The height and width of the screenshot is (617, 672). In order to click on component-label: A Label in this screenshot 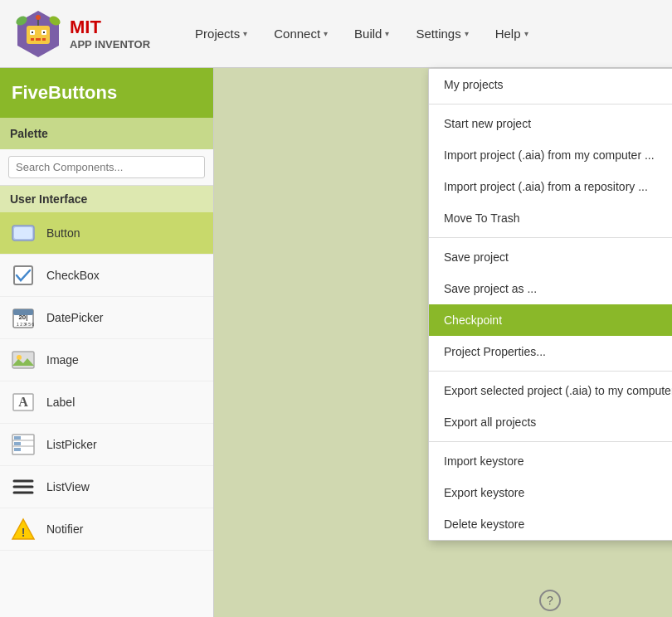, I will do `click(106, 403)`.